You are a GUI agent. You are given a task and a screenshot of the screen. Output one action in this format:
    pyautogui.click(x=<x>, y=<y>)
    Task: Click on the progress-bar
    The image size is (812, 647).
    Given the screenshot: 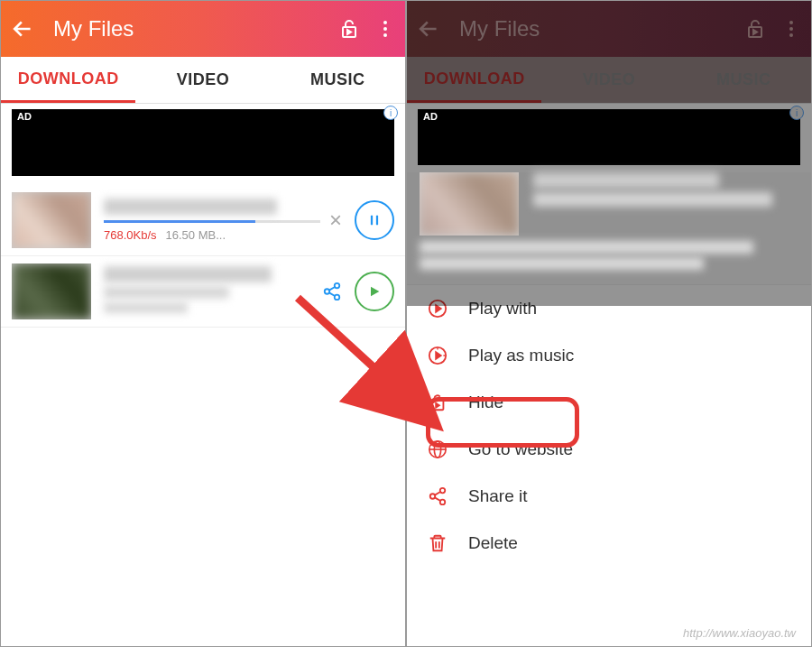 What is the action you would take?
    pyautogui.click(x=212, y=222)
    